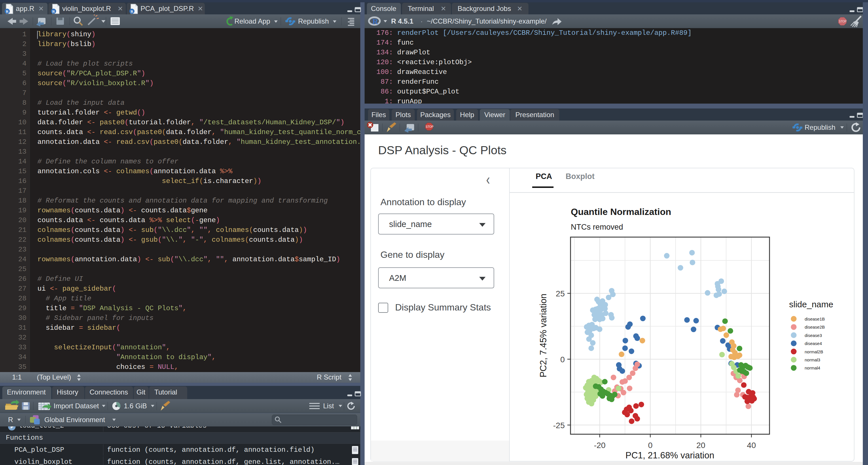 This screenshot has width=868, height=465. I want to click on svg-text: normal4, so click(812, 368).